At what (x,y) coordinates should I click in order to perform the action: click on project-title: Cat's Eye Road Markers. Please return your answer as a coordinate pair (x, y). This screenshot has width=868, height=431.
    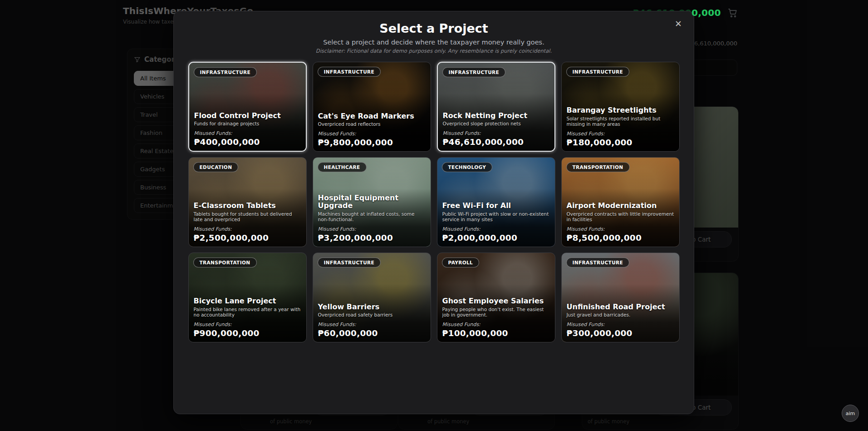
    Looking at the image, I should click on (372, 116).